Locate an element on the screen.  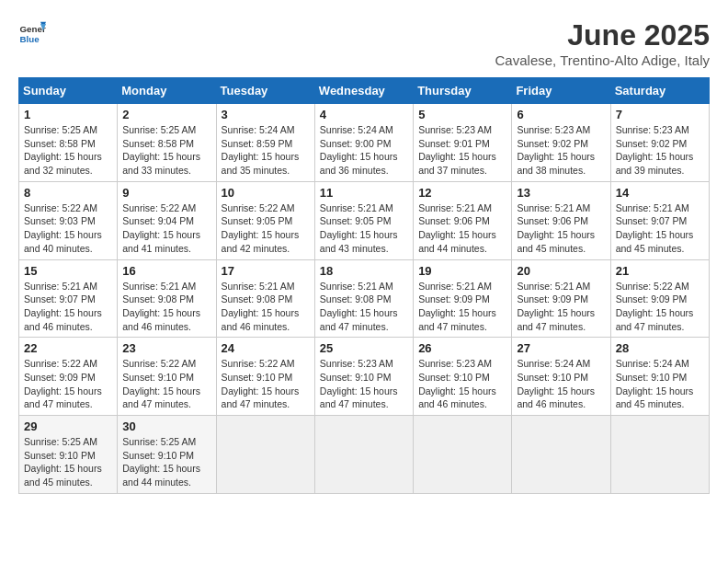
day-number: 7 is located at coordinates (660, 114).